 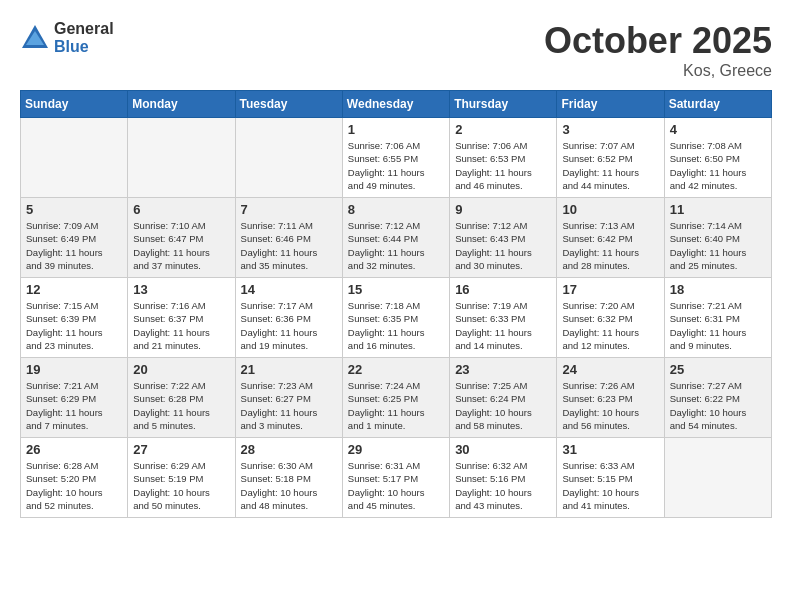 I want to click on day-number: 24, so click(x=610, y=370).